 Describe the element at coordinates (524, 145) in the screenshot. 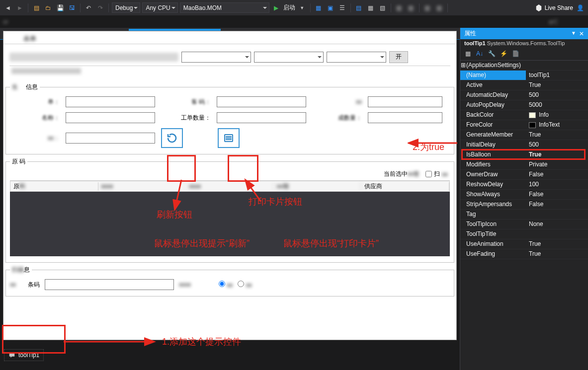

I see `prop-initialdelay: InitialDelay500` at that location.